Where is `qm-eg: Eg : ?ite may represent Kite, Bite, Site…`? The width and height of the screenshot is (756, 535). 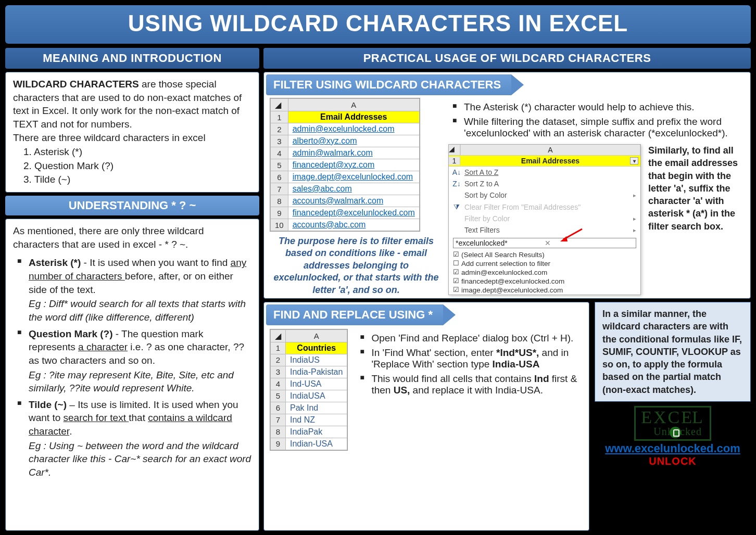
qm-eg: Eg : ?ite may represent Kite, Bite, Site… is located at coordinates (140, 382).